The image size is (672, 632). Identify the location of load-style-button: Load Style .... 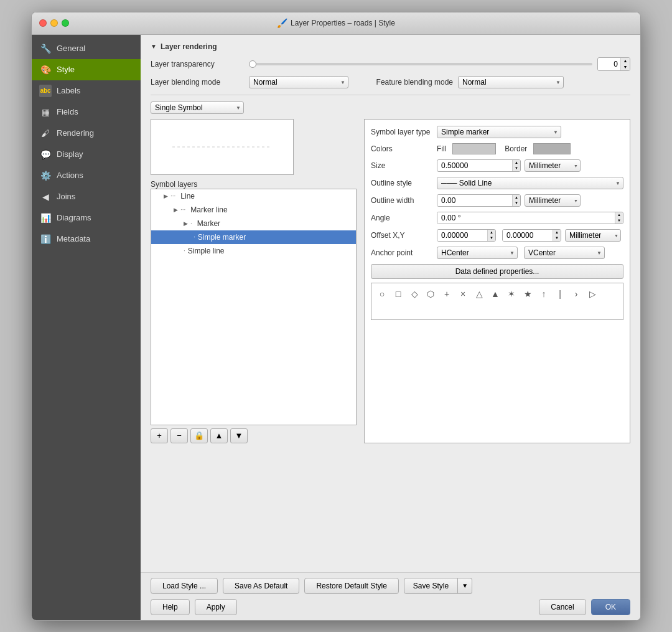
(184, 586).